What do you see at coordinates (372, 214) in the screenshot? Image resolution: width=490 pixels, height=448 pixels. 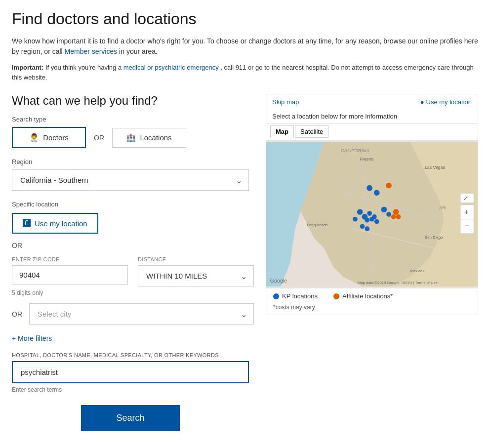 I see `map-svg: Fresno Las Vegas Long Beach Mexicali San…` at bounding box center [372, 214].